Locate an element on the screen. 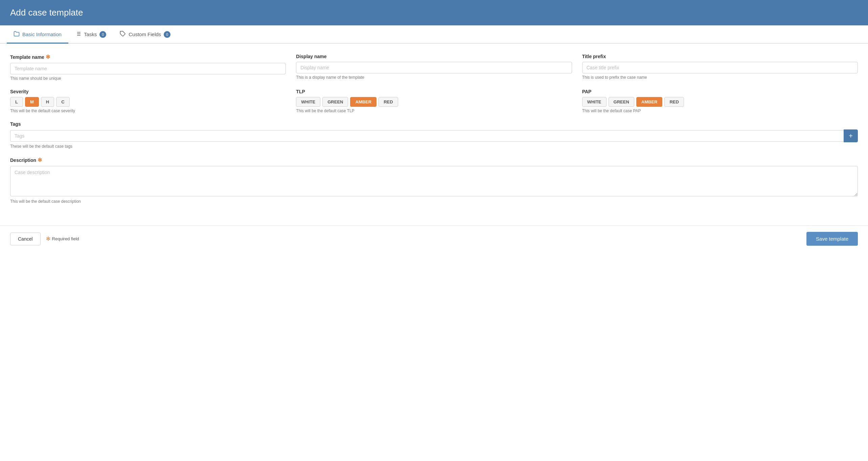 The height and width of the screenshot is (461, 868). pap-btn-green: GREEN is located at coordinates (621, 102).